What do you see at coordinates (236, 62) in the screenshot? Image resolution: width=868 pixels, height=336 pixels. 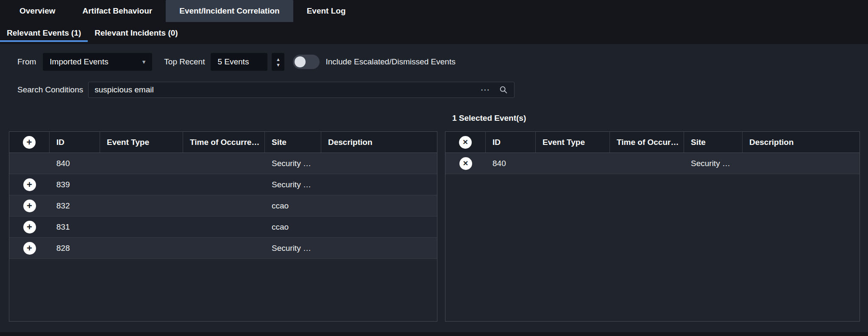 I see `filter-bar: From Imported Events ▾ Top Recent 5 Even…` at bounding box center [236, 62].